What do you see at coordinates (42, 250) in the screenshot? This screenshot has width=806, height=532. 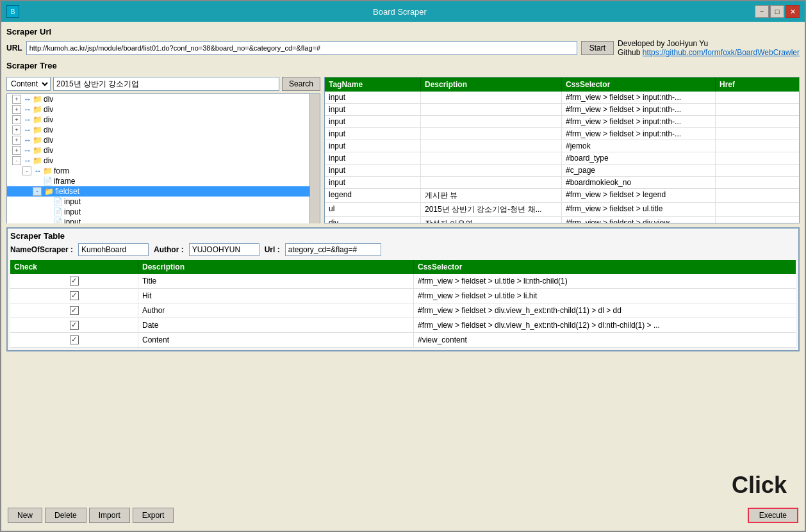 I see `name-label: NameOfScraper :` at bounding box center [42, 250].